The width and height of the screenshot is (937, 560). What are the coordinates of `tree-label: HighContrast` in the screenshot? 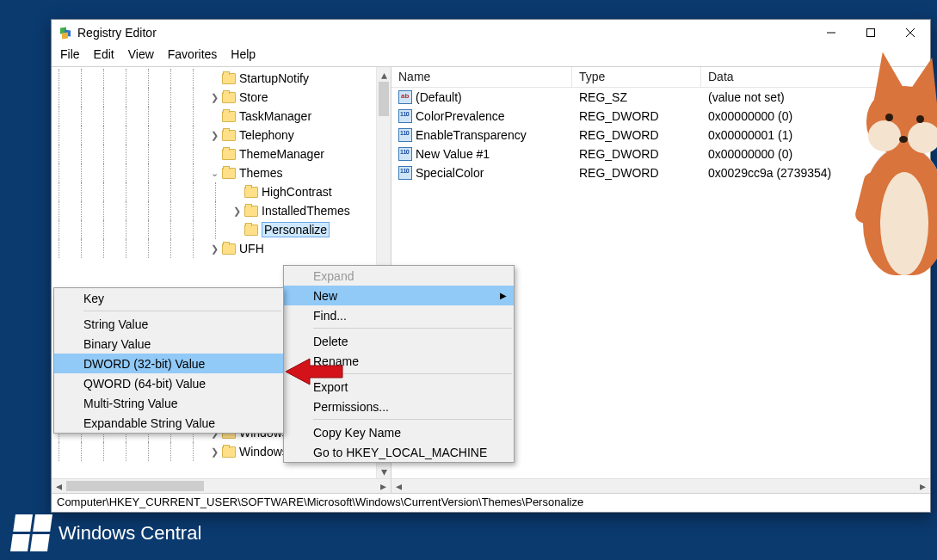 It's located at (297, 192).